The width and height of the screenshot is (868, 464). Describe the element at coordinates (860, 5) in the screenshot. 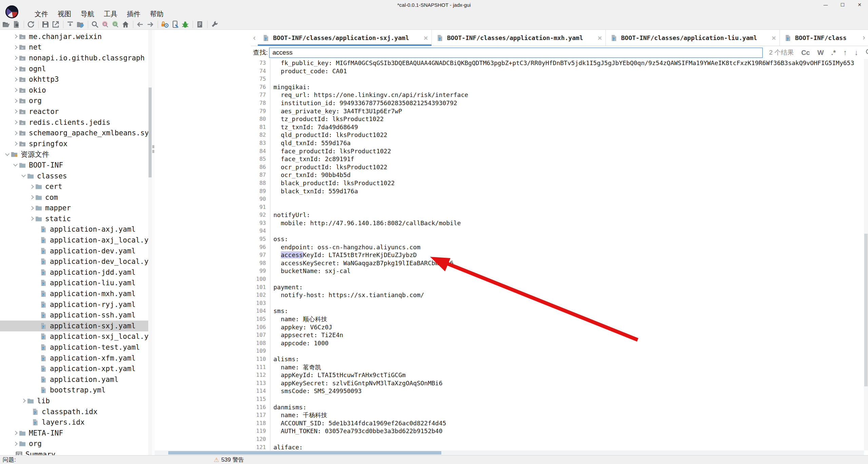

I see `close-button: ✕` at that location.